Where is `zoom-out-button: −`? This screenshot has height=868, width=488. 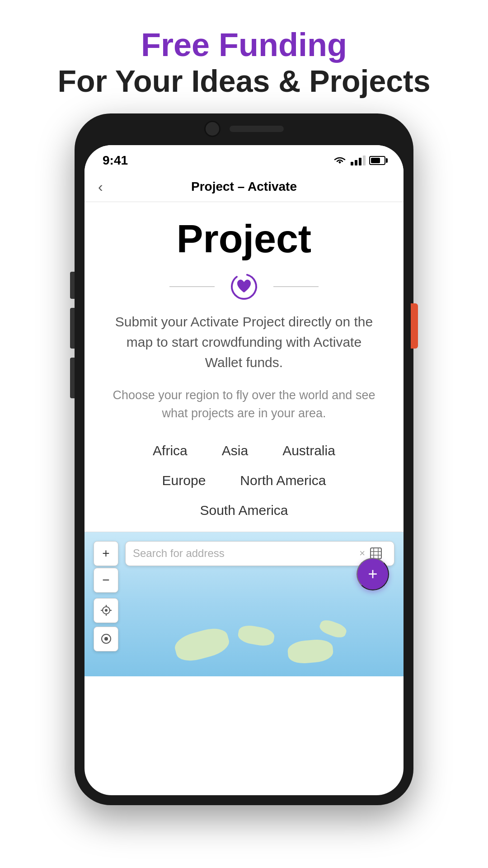
zoom-out-button: − is located at coordinates (106, 580).